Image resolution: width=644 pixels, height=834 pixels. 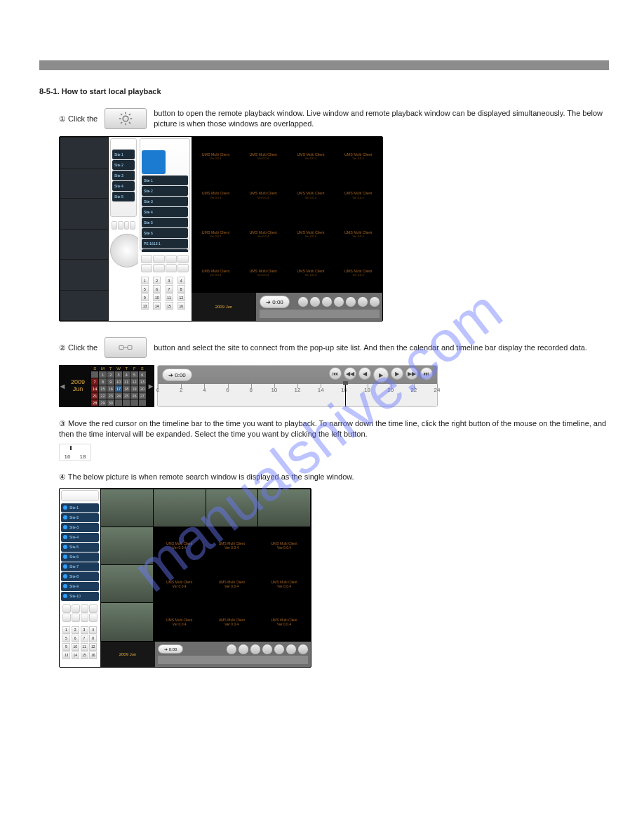 What do you see at coordinates (111, 382) in the screenshot?
I see `calendar-day: 9` at bounding box center [111, 382].